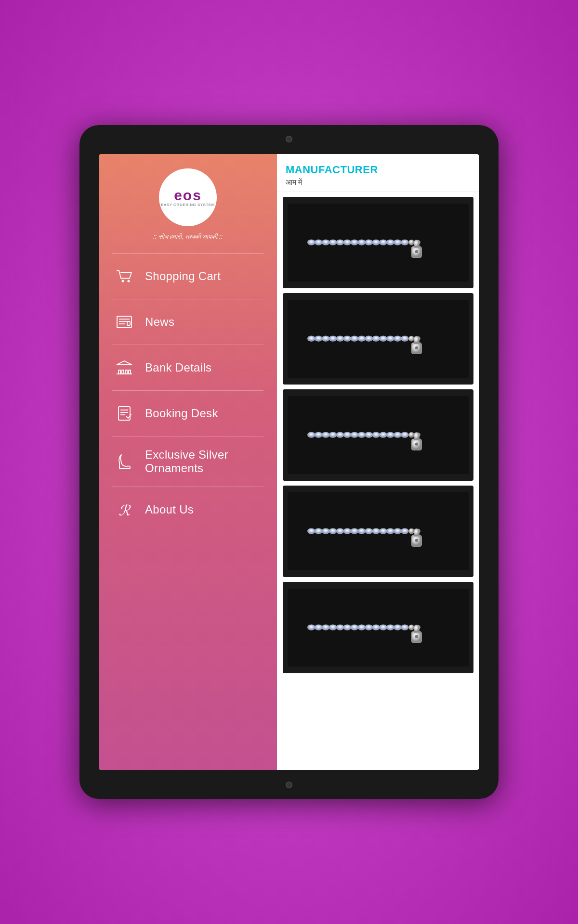 This screenshot has width=578, height=924. Describe the element at coordinates (124, 462) in the screenshot. I see `ornaments-icon` at that location.